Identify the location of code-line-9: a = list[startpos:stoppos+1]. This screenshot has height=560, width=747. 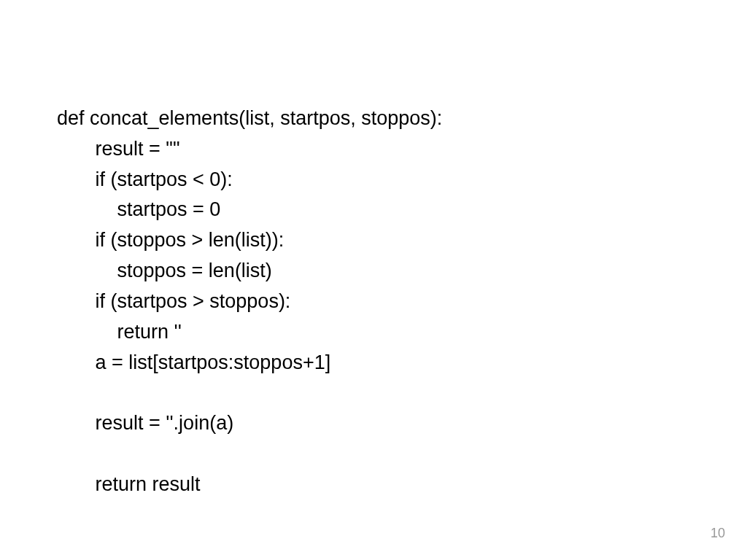
(194, 362).